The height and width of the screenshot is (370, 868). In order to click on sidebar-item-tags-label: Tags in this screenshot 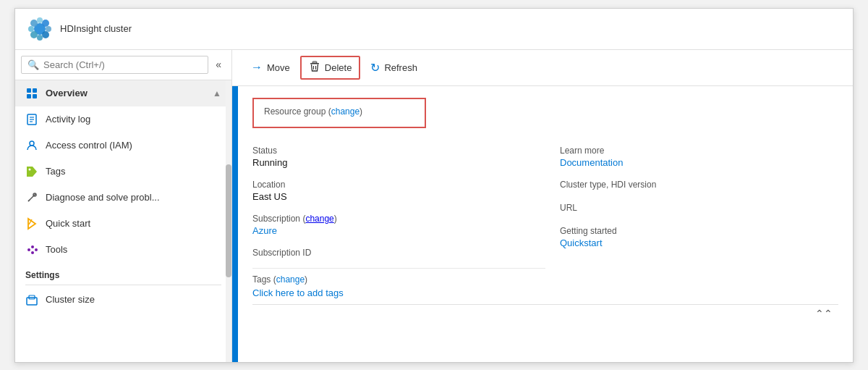, I will do `click(133, 171)`.